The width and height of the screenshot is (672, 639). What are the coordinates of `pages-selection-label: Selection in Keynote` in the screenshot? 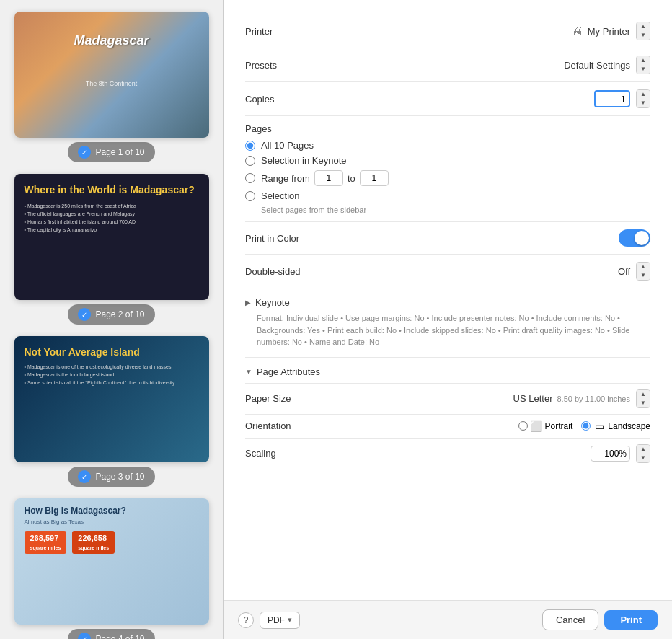 It's located at (304, 160).